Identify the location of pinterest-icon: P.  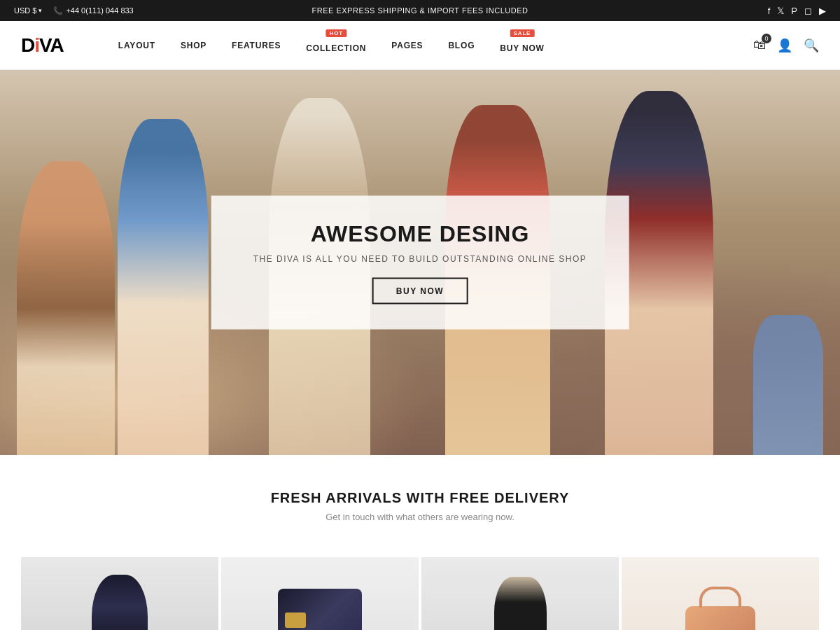
(794, 11).